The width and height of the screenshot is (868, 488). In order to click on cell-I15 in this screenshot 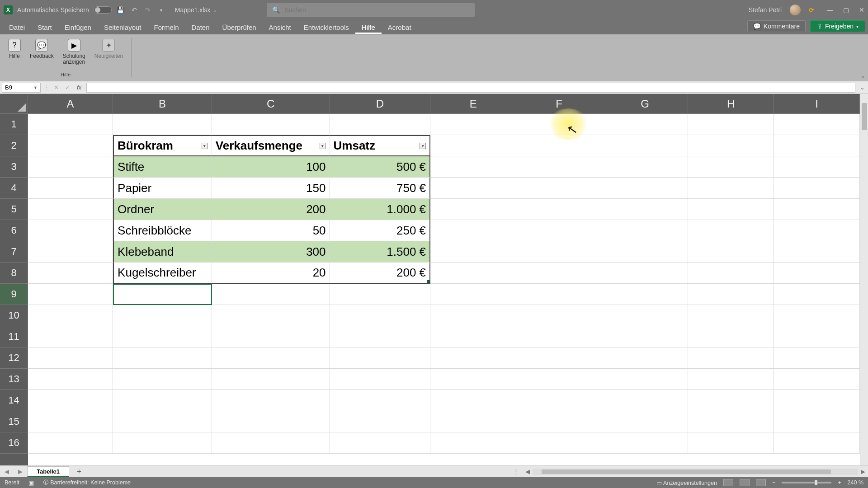, I will do `click(817, 422)`.